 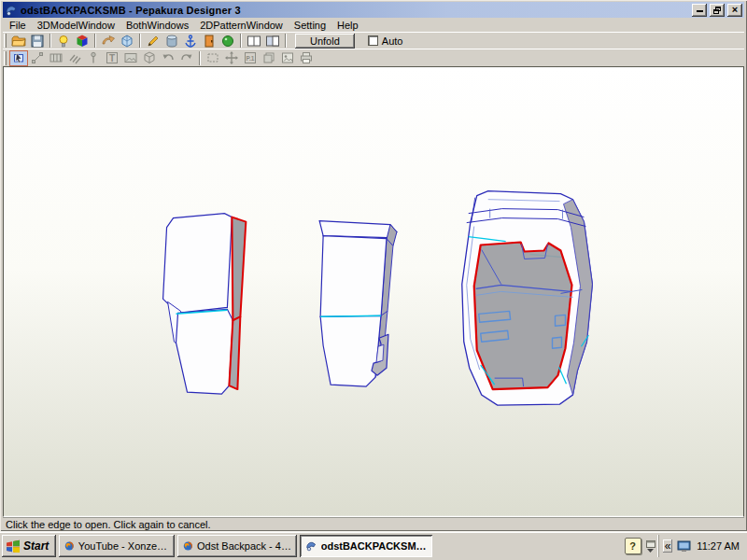 What do you see at coordinates (11, 10) in the screenshot?
I see `app-icon` at bounding box center [11, 10].